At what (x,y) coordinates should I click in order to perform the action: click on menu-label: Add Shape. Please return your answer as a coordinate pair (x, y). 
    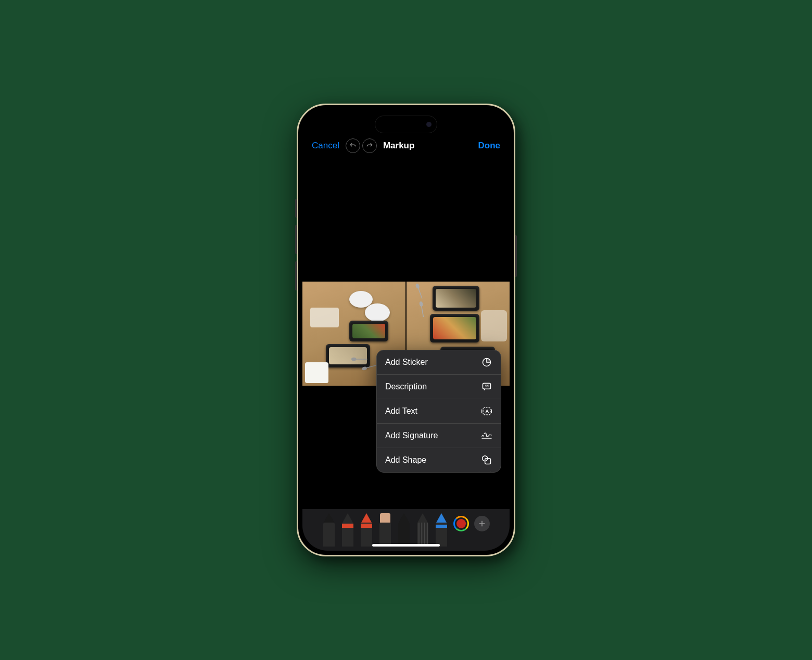
    Looking at the image, I should click on (406, 460).